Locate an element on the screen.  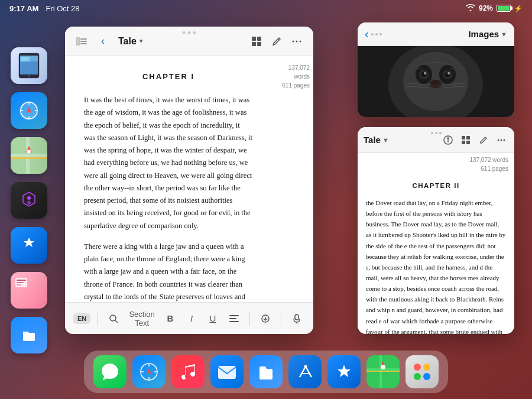
messages-icon-svg is located at coordinates (110, 372).